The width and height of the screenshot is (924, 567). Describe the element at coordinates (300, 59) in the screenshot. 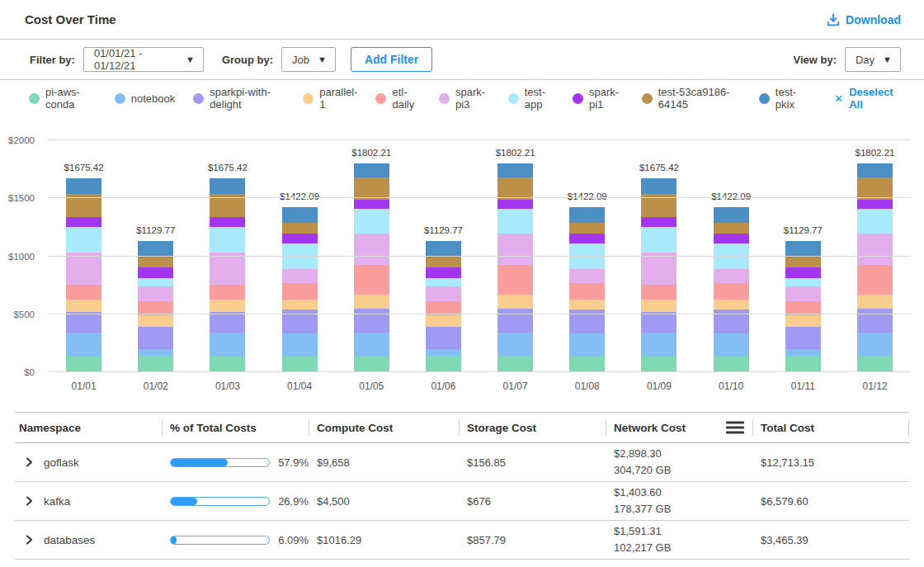

I see `group-by-value: Job` at that location.